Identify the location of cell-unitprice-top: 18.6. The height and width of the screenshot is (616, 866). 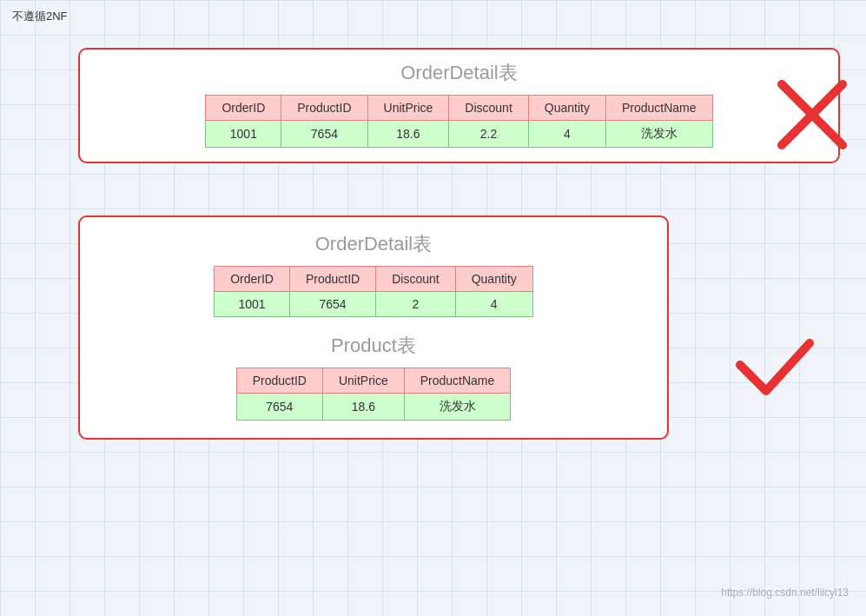
(408, 134).